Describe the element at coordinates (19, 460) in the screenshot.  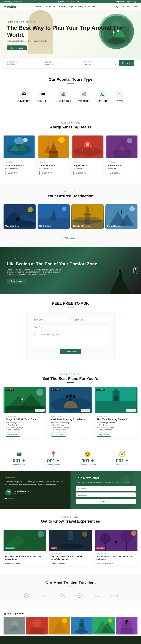
I see `stat-tours-num: 001 +` at that location.